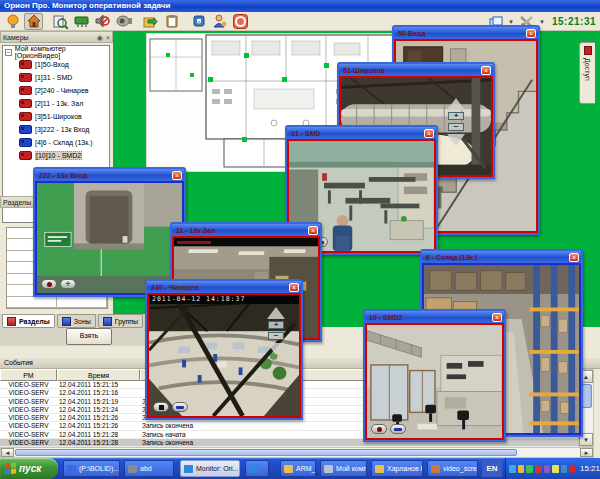 The image size is (600, 479). Describe the element at coordinates (466, 33) in the screenshot. I see `window-titlebar: 50-Вход ×` at that location.